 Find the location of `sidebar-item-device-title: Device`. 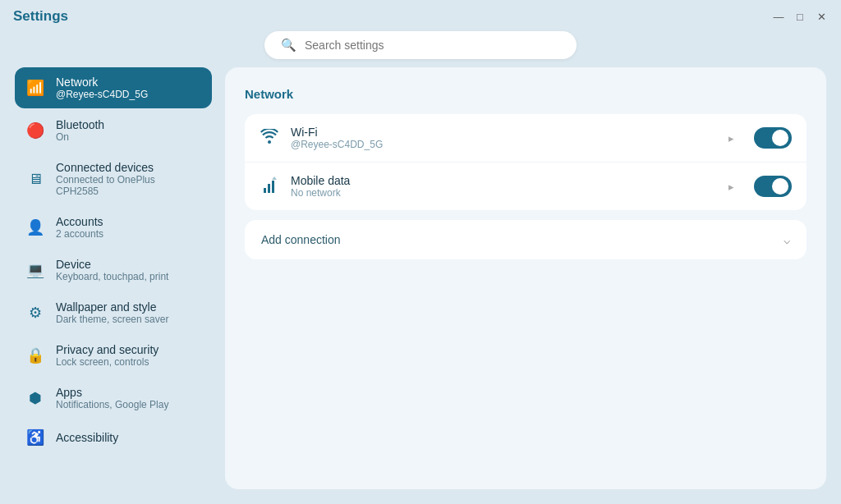

sidebar-item-device-title: Device is located at coordinates (112, 264).